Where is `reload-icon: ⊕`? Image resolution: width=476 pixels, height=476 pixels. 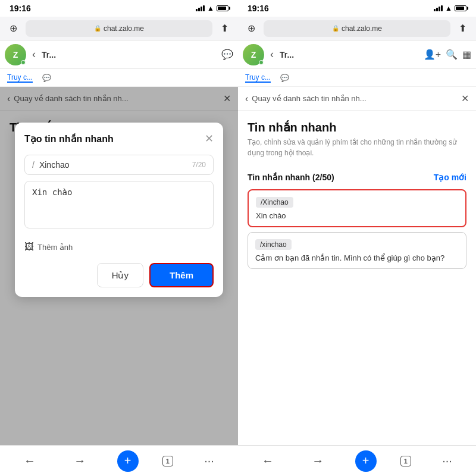
reload-icon: ⊕ is located at coordinates (13, 29).